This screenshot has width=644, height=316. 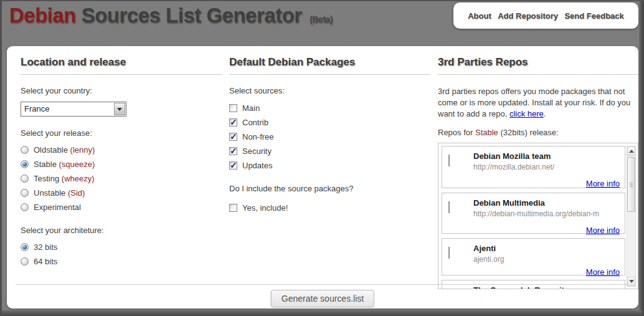 What do you see at coordinates (233, 122) in the screenshot?
I see `checkbox-contrib` at bounding box center [233, 122].